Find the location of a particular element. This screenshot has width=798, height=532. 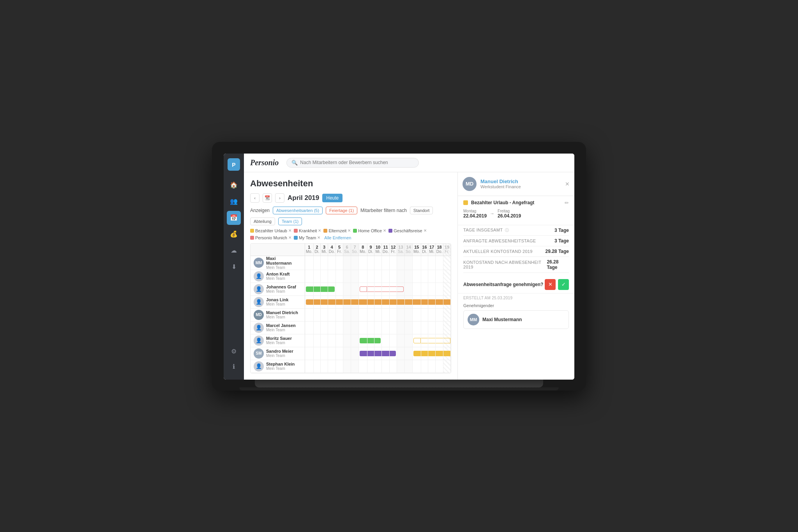

arrow-icon: → is located at coordinates (492, 214).